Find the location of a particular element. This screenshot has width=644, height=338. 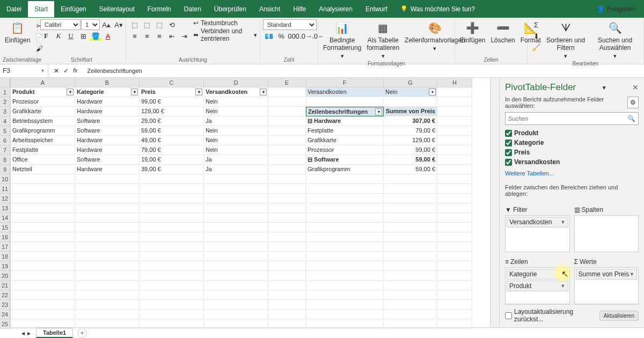

align-right-button: ≡ is located at coordinates (159, 36).